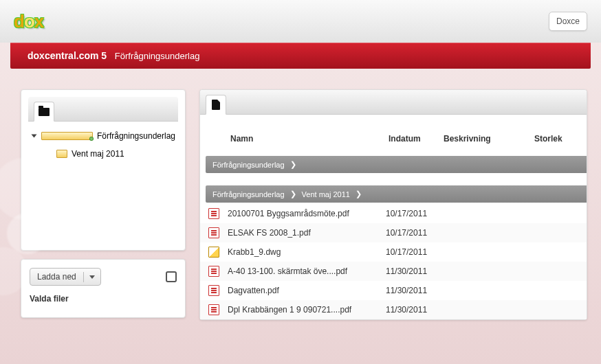 This screenshot has width=601, height=364. I want to click on path-bar: Förfrågningsunderlag ❯, so click(396, 165).